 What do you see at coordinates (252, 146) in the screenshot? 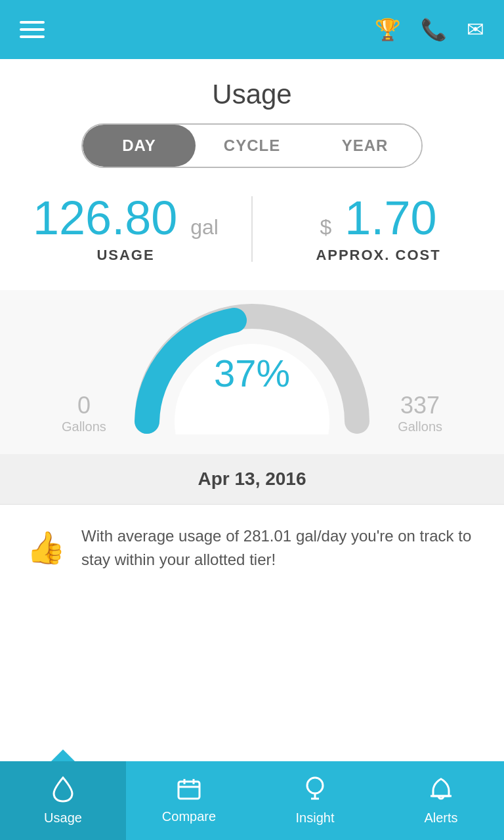
I see `tab-cycle: CYCLE` at bounding box center [252, 146].